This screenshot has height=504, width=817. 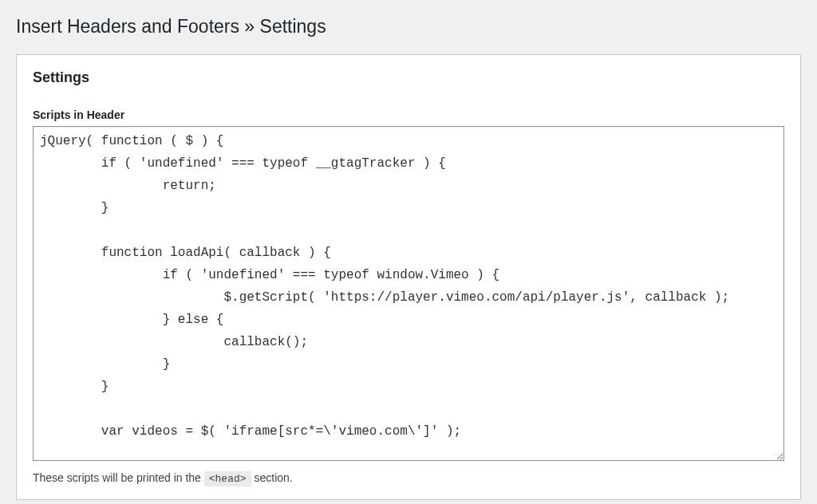 I want to click on helper-suffix: section., so click(x=273, y=478).